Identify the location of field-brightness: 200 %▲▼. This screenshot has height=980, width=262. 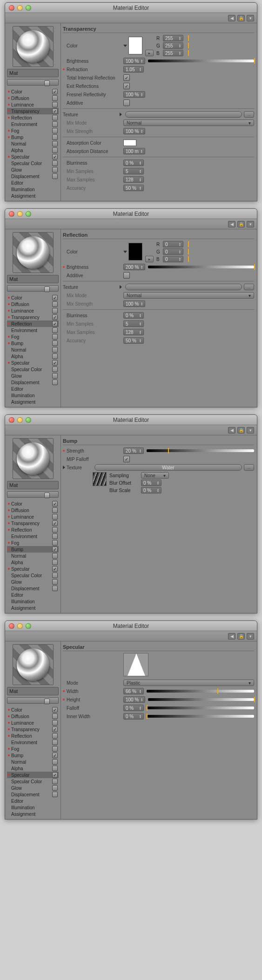
(134, 267).